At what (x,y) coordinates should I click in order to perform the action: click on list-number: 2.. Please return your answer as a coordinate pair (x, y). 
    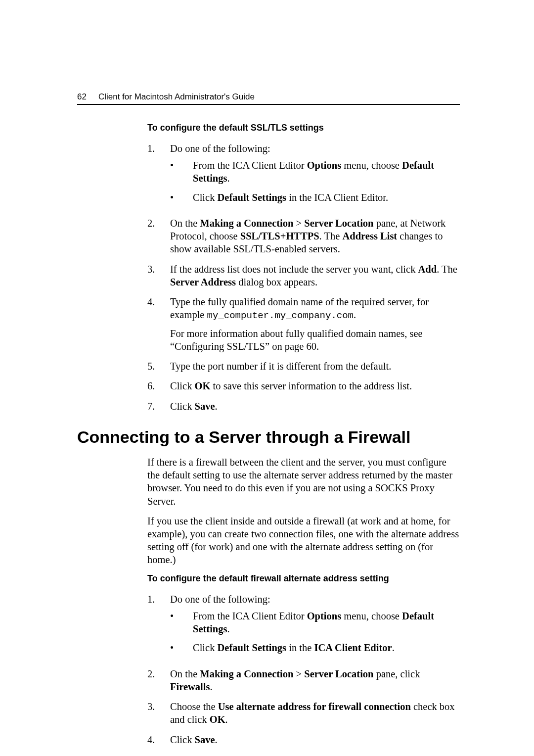
    Looking at the image, I should click on (159, 236).